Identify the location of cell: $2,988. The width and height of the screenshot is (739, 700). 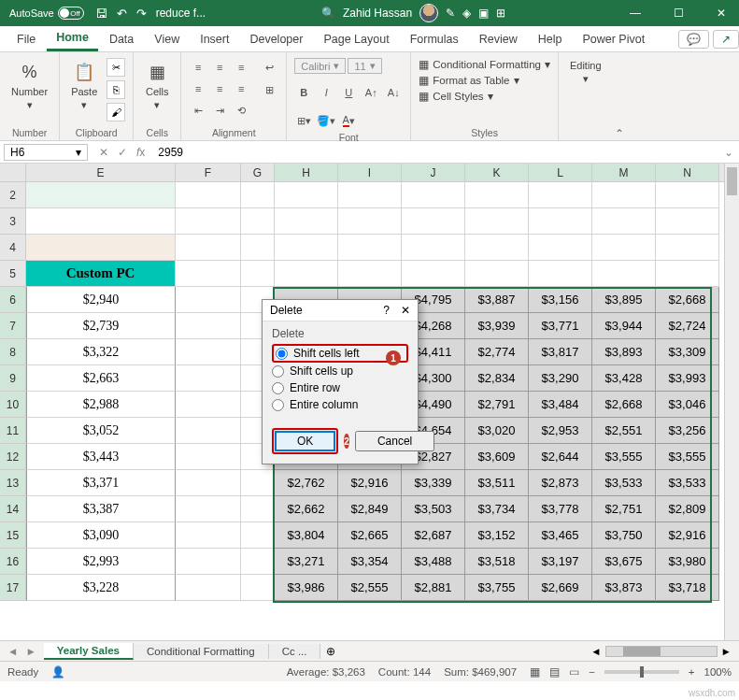
(101, 405).